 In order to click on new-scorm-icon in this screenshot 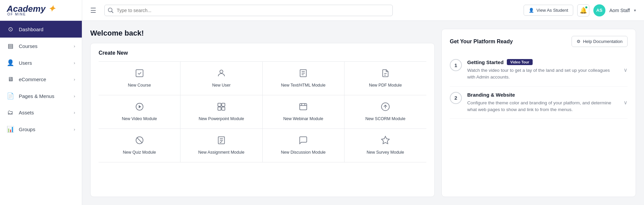, I will do `click(385, 107)`.